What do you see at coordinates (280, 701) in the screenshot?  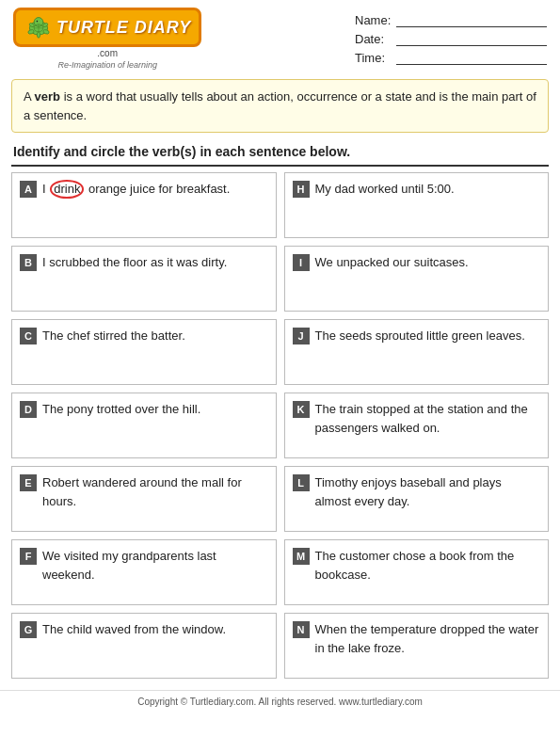 I see `footer: Copyright © Turtlediary.com. All rights …` at bounding box center [280, 701].